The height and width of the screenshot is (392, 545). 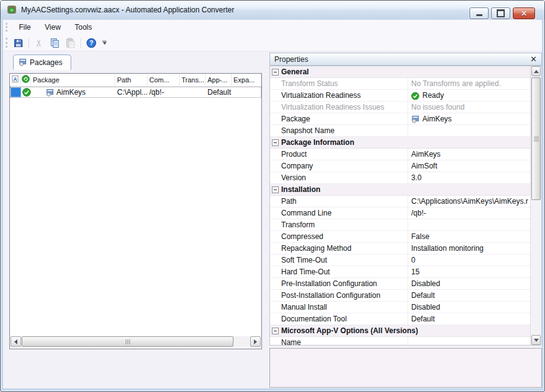 What do you see at coordinates (42, 62) in the screenshot?
I see `tab-packages: Packages` at bounding box center [42, 62].